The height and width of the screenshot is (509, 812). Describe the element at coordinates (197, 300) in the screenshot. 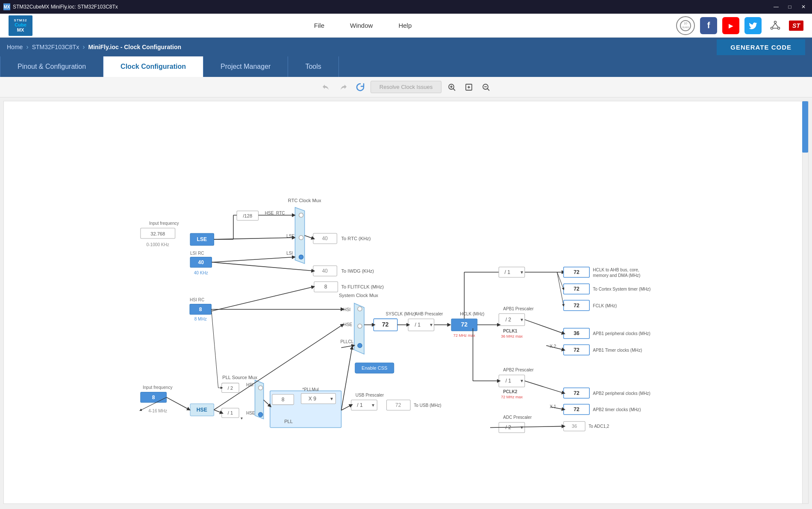

I see `svg-text: HSI RC` at that location.